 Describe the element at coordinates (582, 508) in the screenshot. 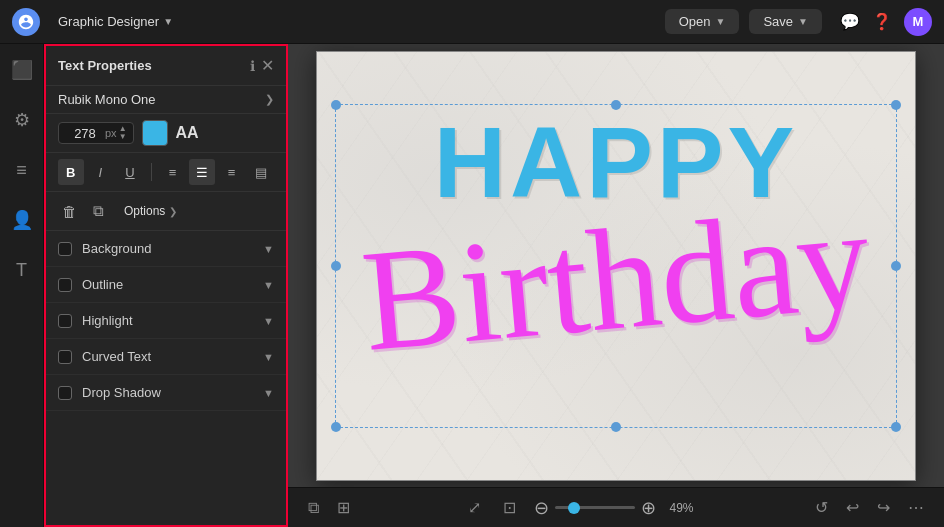

I see `bottom-center-controls: ⤢ ⊡ ⊖ ⊕ 49%` at that location.